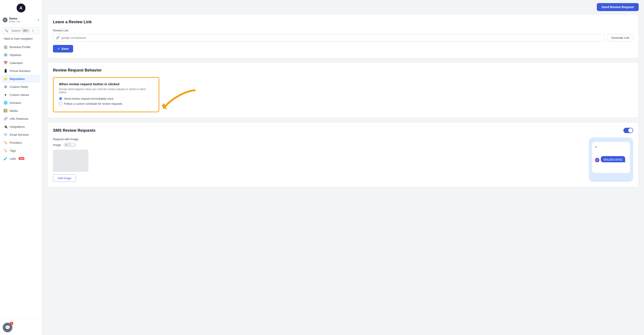 The width and height of the screenshot is (644, 335). I want to click on sidebar-item-labs: 🧪 Labs new, so click(21, 159).